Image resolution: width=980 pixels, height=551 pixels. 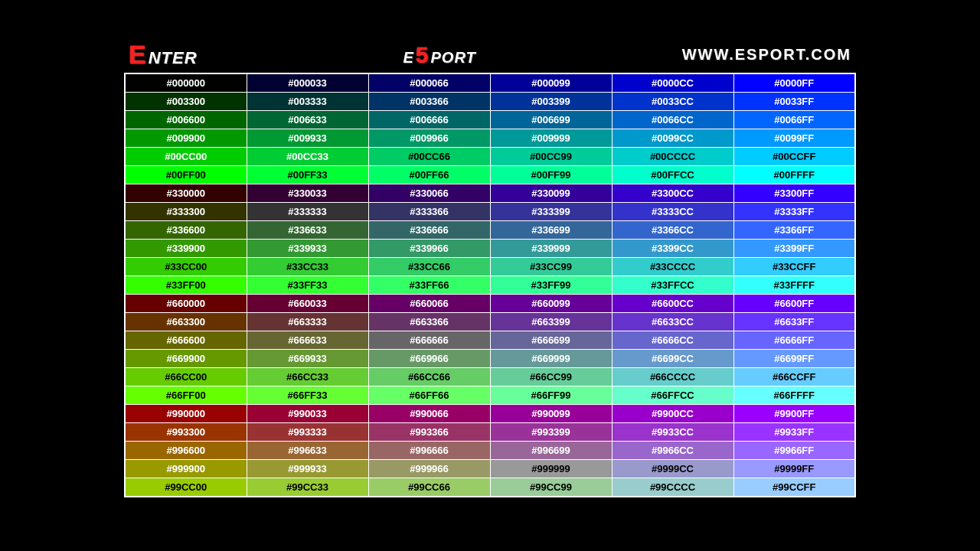 I want to click on color-cell: #663399, so click(x=551, y=322).